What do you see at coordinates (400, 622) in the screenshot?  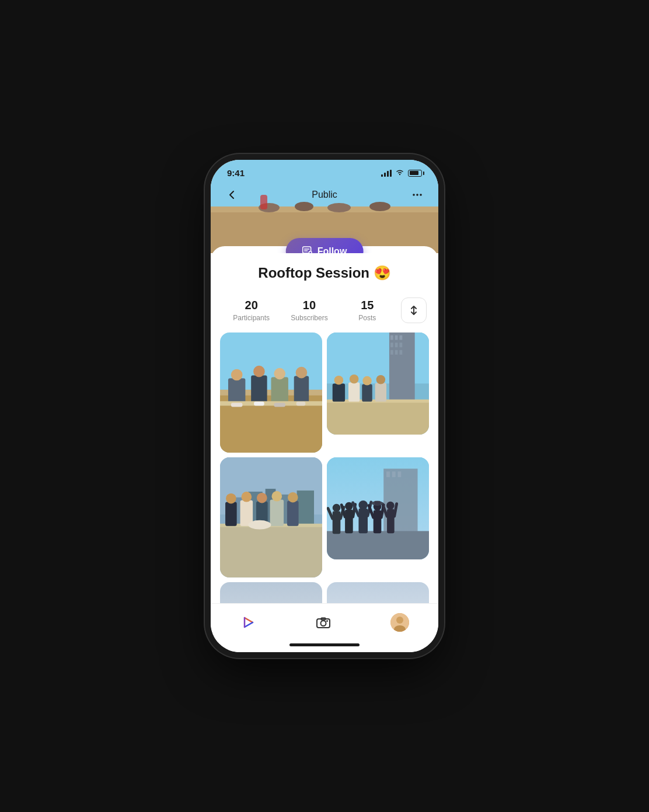 I see `nav-item-profile` at bounding box center [400, 622].